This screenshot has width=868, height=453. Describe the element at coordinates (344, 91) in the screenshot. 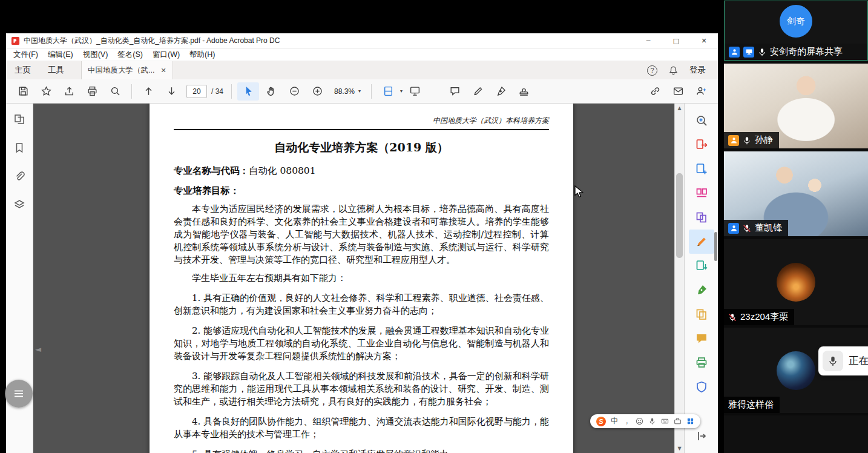

I see `zoom-level-value: 88.3%` at that location.